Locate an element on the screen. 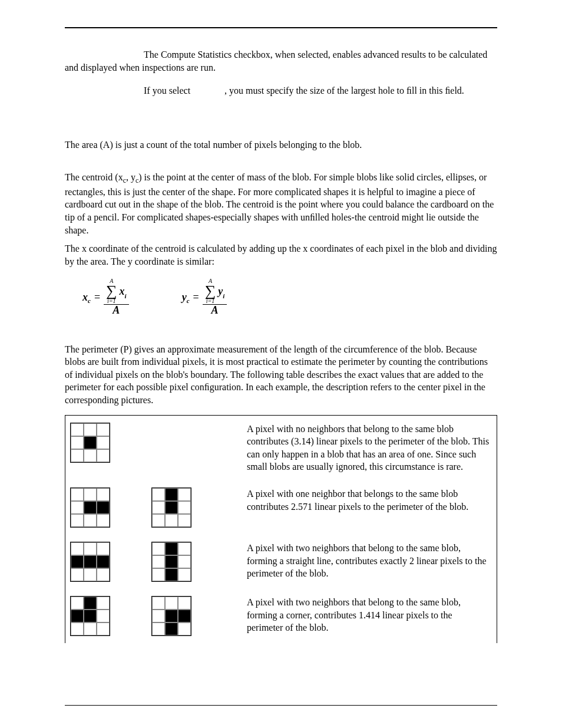 Image resolution: width=562 pixels, height=728 pixels. row-description: A pixel with no neighbors that belong to… is located at coordinates (369, 448).